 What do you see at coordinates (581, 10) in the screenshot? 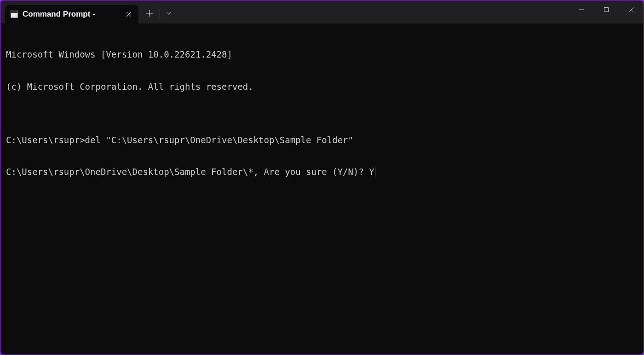
I see `minimize-icon` at bounding box center [581, 10].